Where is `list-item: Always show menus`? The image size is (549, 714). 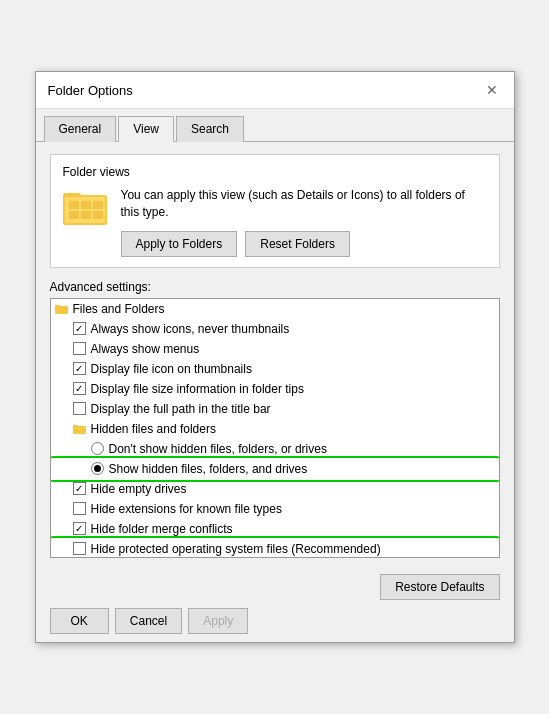
list-item: Always show menus is located at coordinates (275, 349).